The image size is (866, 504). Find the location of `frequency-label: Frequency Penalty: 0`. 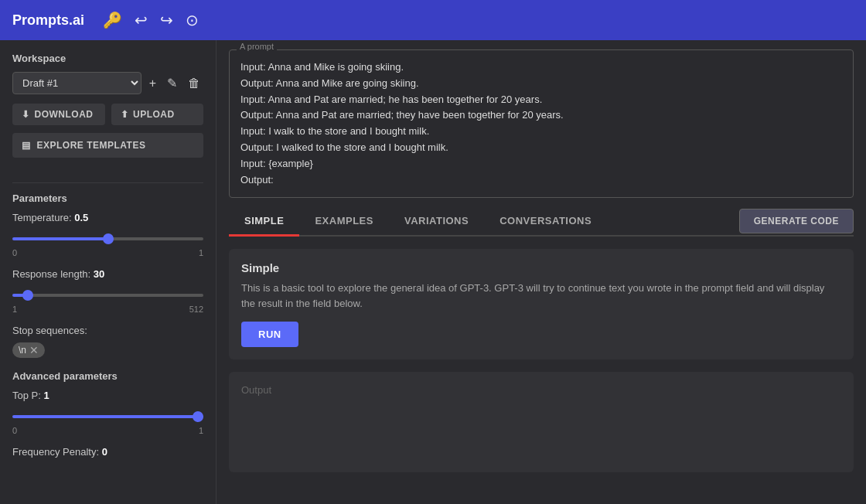

frequency-label: Frequency Penalty: 0 is located at coordinates (108, 451).